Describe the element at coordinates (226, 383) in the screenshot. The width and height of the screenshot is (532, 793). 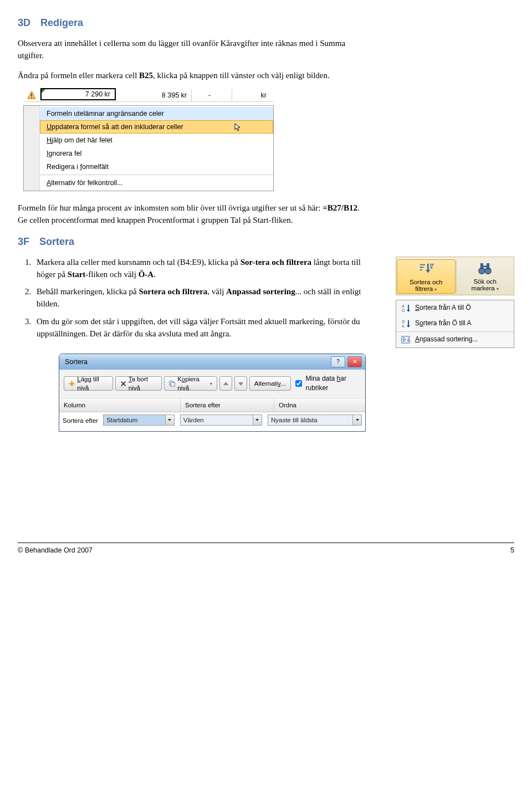
I see `move-up-button` at that location.